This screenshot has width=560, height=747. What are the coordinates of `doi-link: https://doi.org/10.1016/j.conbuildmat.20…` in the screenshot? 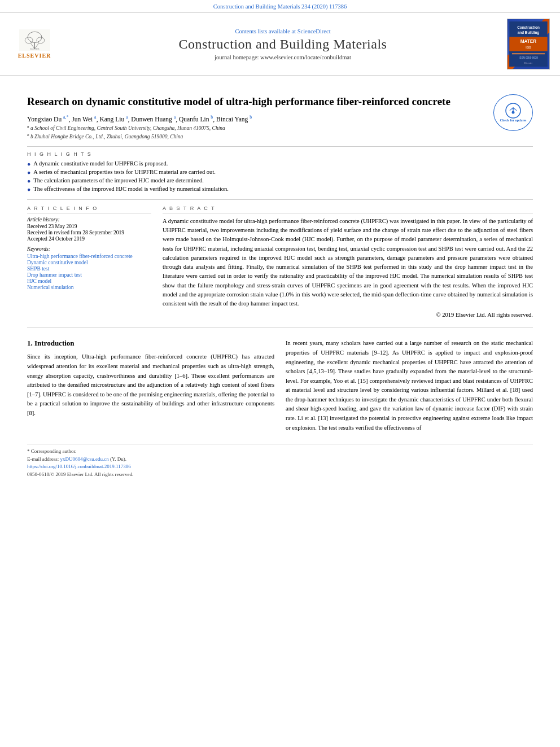 It's located at (79, 466).